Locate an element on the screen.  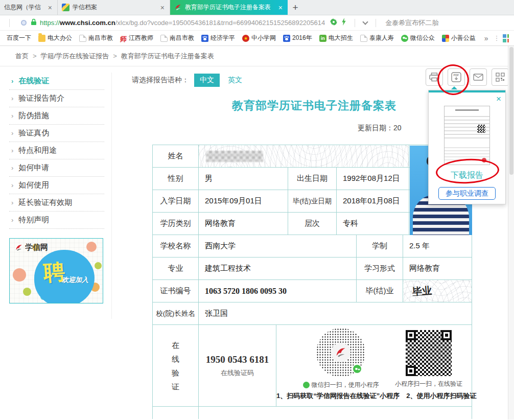
bookmark-ddzs: in电大招生 is located at coordinates (336, 38).